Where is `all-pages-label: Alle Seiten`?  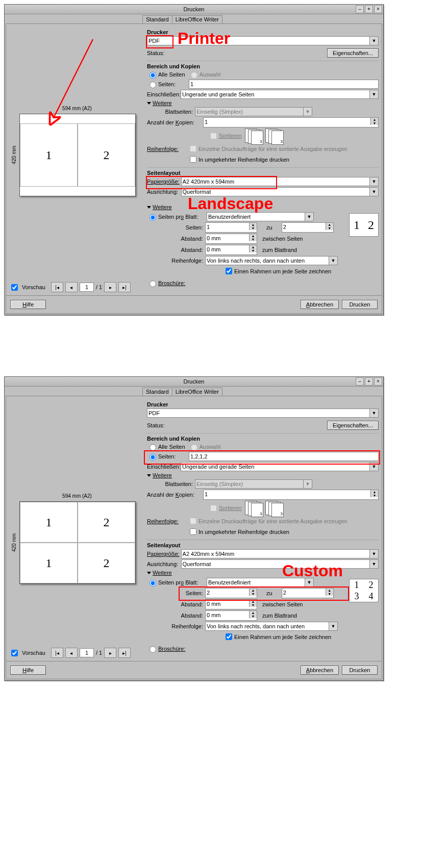 all-pages-label: Alle Seiten is located at coordinates (171, 447).